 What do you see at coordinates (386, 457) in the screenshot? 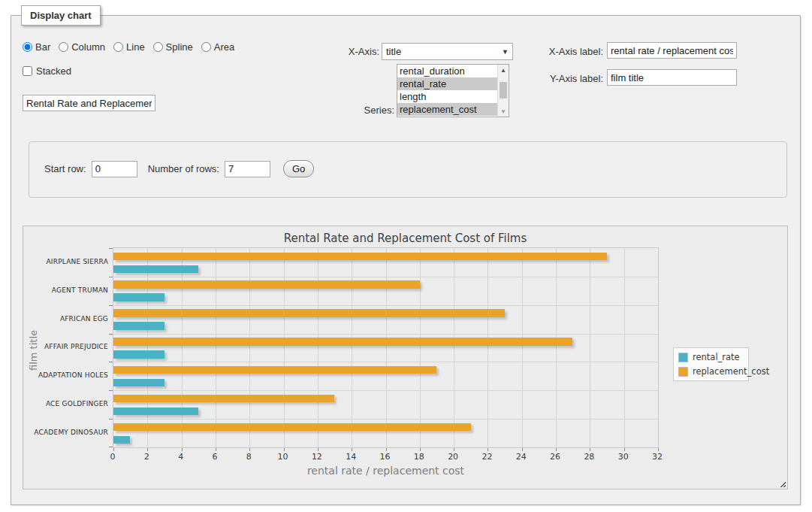
I see `x-tick-labels: 02468101214161820222426283032` at bounding box center [386, 457].